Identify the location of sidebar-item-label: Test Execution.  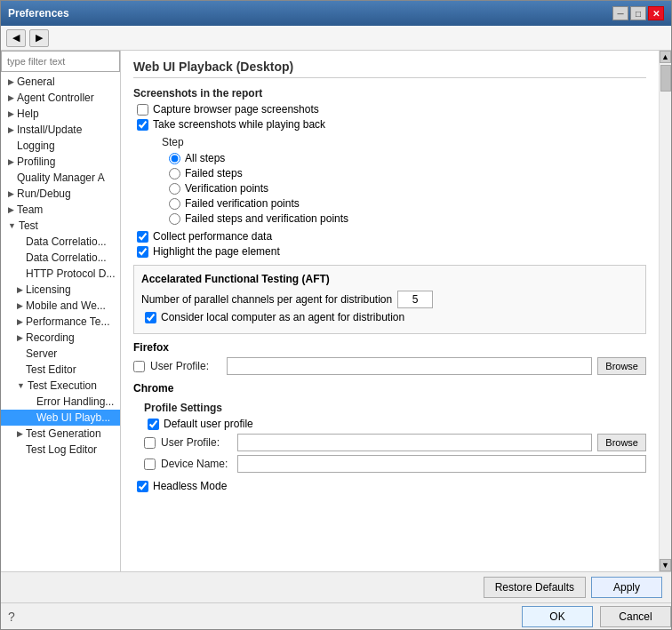
(62, 386).